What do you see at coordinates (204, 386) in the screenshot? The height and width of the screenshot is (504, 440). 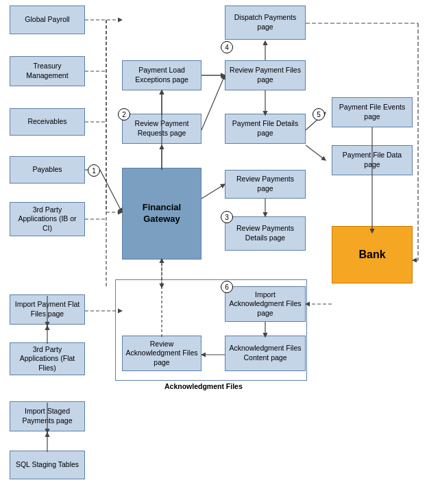 I see `ack-group-label: Acknowledgment Files` at bounding box center [204, 386].